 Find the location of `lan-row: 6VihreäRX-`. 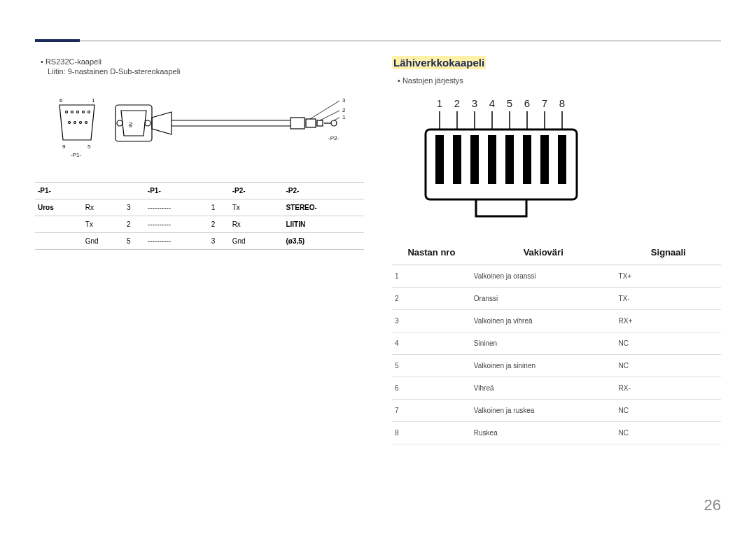

lan-row: 6VihreäRX- is located at coordinates (556, 388).